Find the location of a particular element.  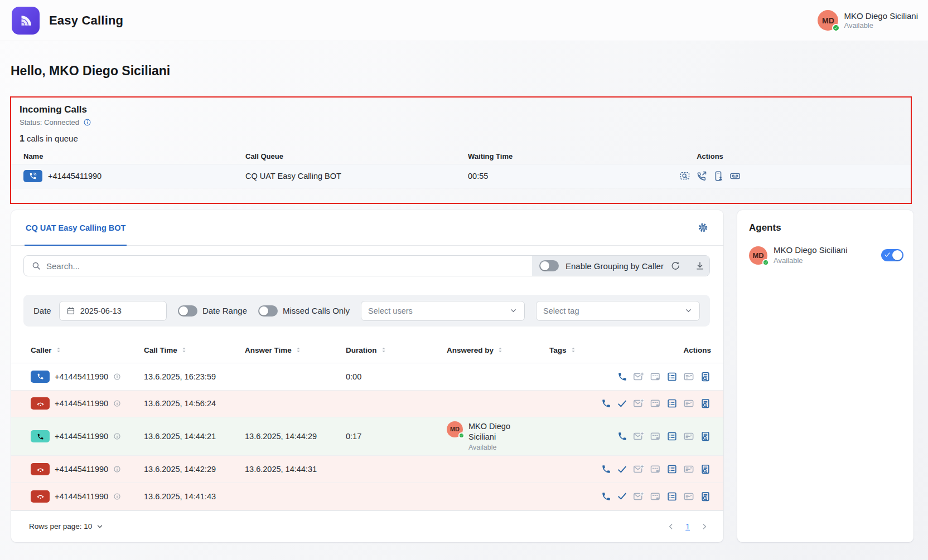

col-name: Name is located at coordinates (134, 156).